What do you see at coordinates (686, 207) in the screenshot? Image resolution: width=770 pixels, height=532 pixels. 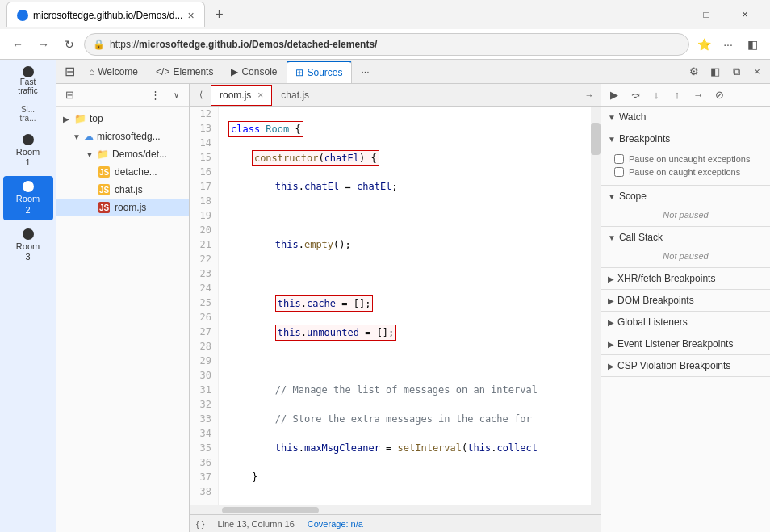 I see `scope-section: ▼ Scope Not paused` at bounding box center [686, 207].